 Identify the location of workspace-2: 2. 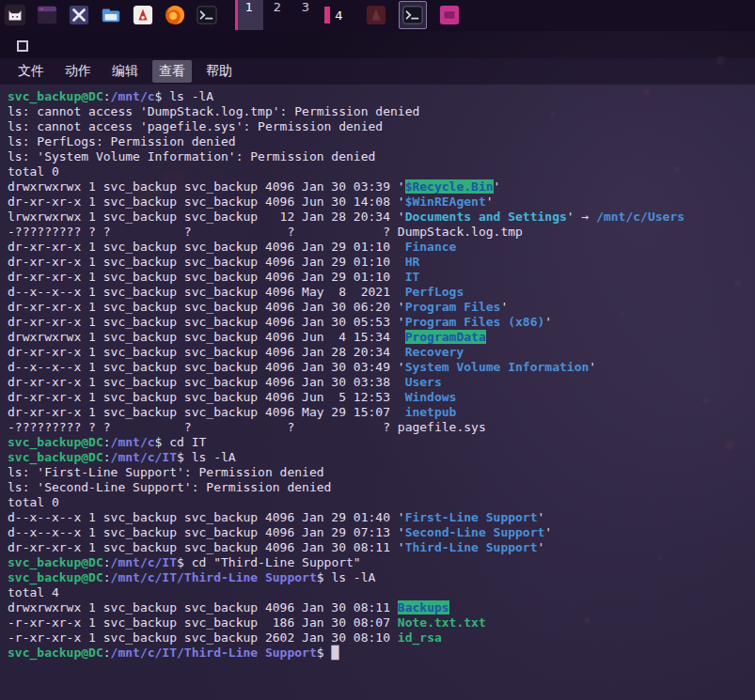
(277, 15).